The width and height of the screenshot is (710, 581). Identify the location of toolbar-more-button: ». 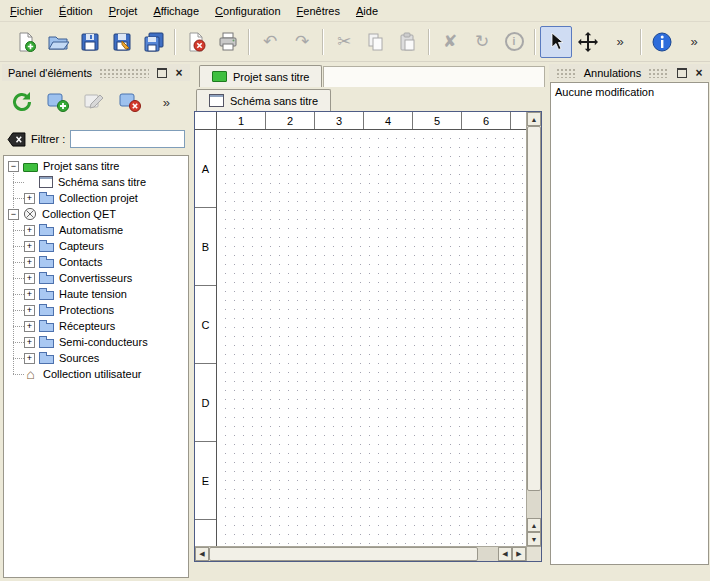
(620, 42).